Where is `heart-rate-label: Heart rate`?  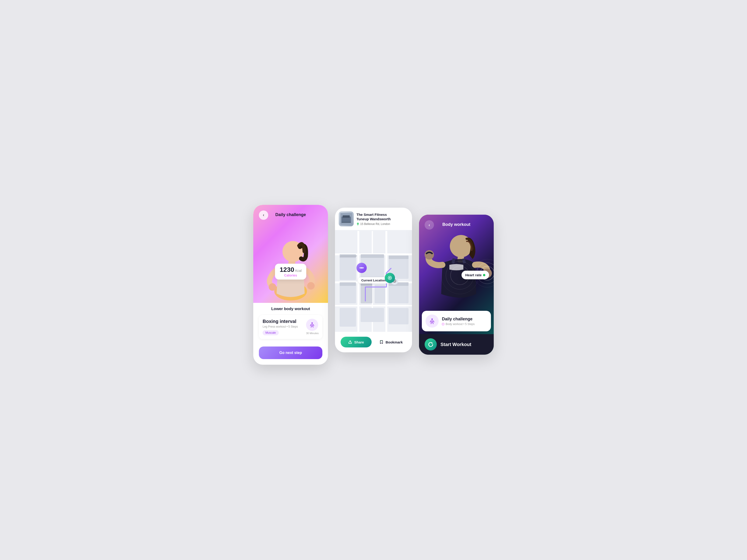
heart-rate-label: Heart rate is located at coordinates (473, 275).